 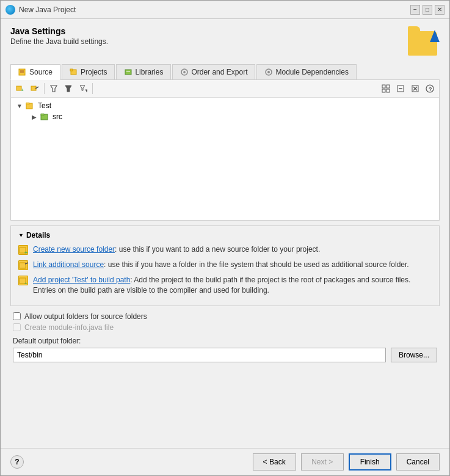 I want to click on create-module-checkbox, so click(x=17, y=328).